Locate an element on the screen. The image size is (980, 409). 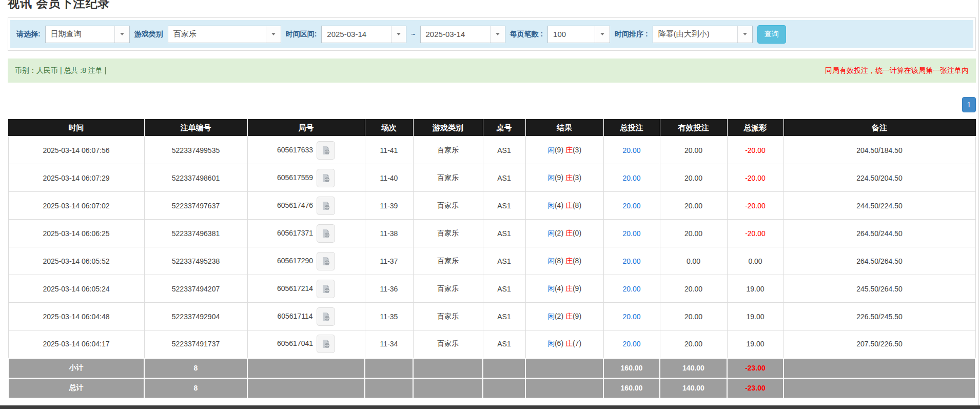
query-type-select: 日期查询 is located at coordinates (87, 34).